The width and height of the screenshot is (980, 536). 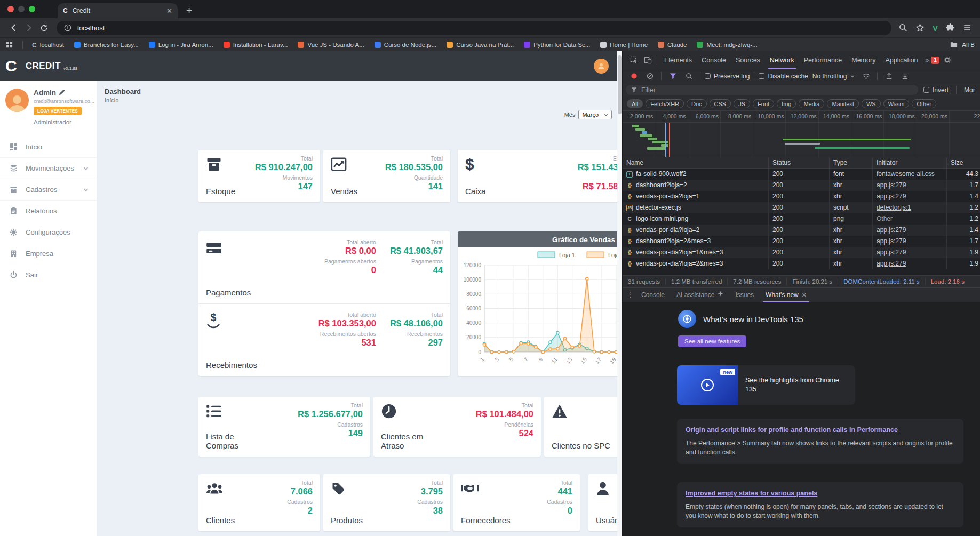 I want to click on tab-close-icon: ✕, so click(x=170, y=11).